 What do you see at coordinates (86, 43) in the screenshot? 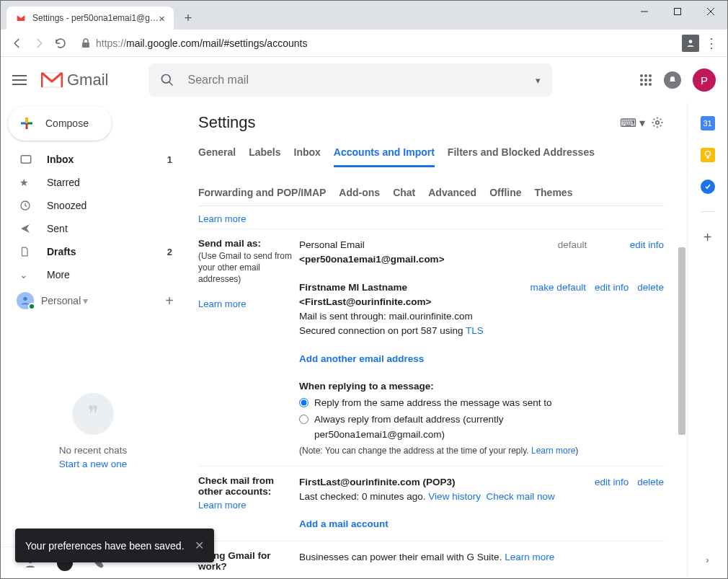
I see `lock-icon` at bounding box center [86, 43].